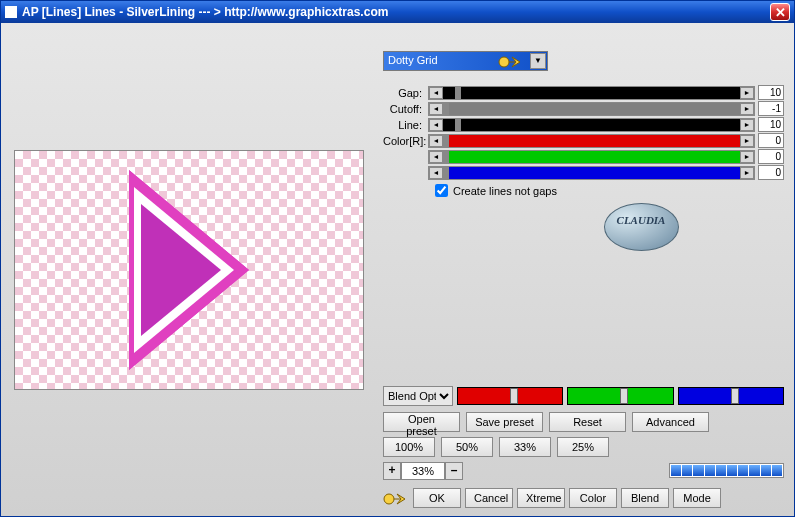 This screenshot has height=517, width=795. Describe the element at coordinates (731, 396) in the screenshot. I see `blend-blue-slider` at that location.